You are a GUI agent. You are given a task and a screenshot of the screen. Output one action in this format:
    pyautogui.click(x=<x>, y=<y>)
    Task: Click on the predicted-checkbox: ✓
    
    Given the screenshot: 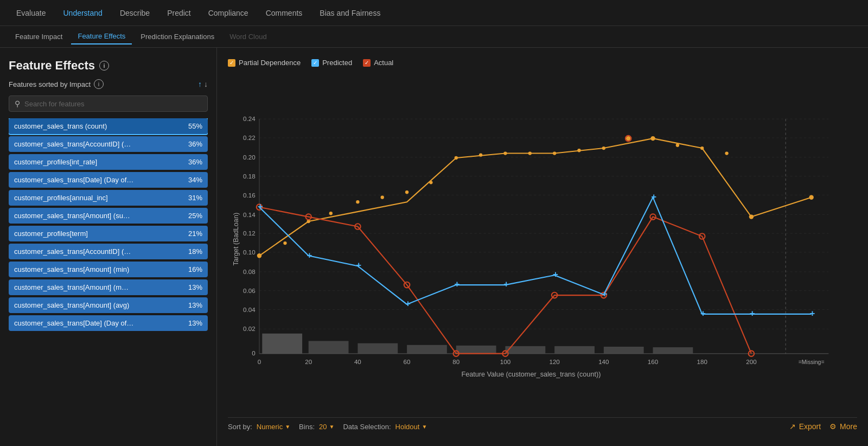 What is the action you would take?
    pyautogui.click(x=315, y=63)
    